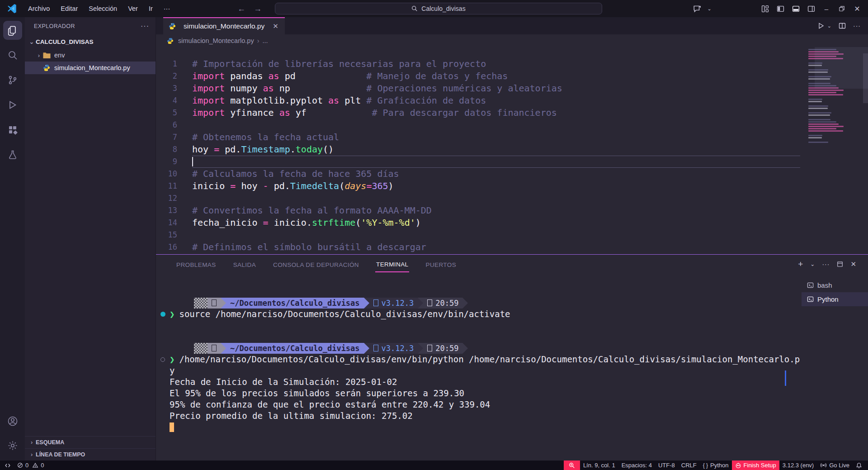  I want to click on terminal-scrollbar-thumb, so click(786, 378).